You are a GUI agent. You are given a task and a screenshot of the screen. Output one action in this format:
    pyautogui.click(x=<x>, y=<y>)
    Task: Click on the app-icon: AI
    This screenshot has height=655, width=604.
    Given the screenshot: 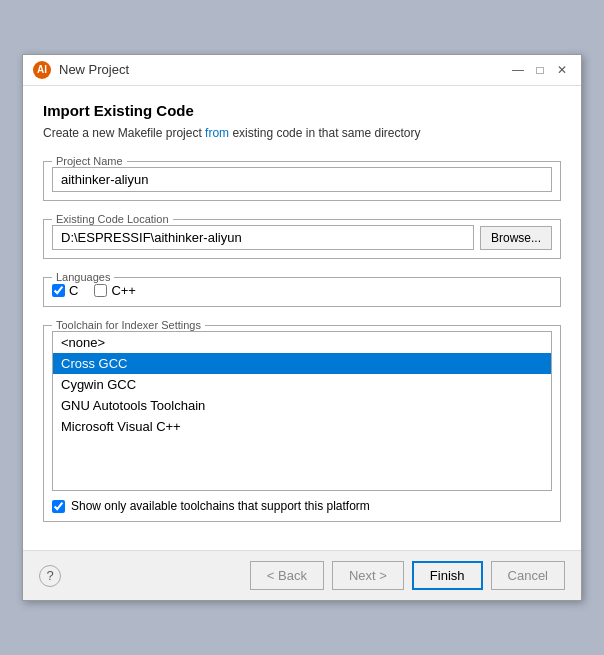 What is the action you would take?
    pyautogui.click(x=42, y=70)
    